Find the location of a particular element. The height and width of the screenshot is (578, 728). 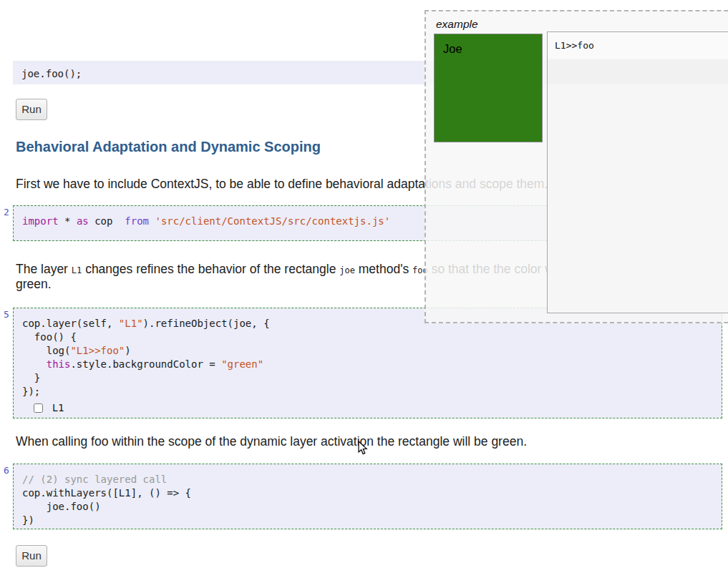

section-heading: Behavioral Adaptation and Dynamic Scopin… is located at coordinates (168, 147).